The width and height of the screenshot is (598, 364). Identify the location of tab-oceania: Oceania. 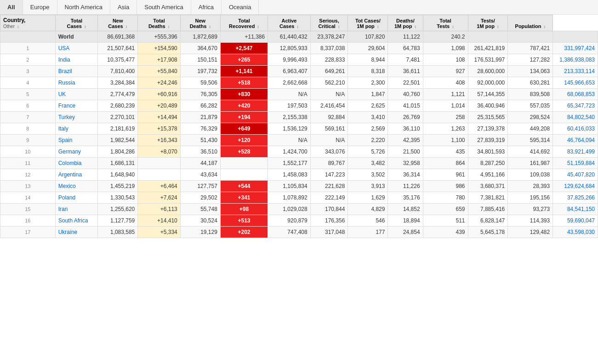
(240, 7).